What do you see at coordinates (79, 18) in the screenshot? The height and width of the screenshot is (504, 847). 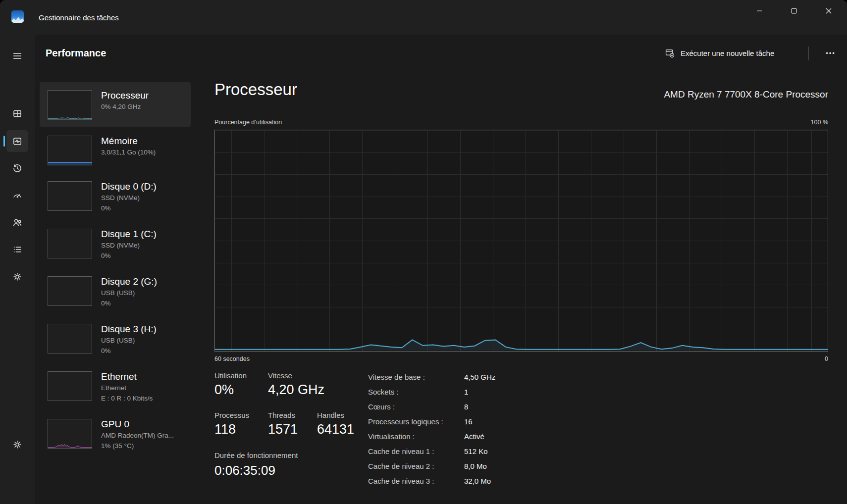 I see `window-title: Gestionnaire des tâches` at bounding box center [79, 18].